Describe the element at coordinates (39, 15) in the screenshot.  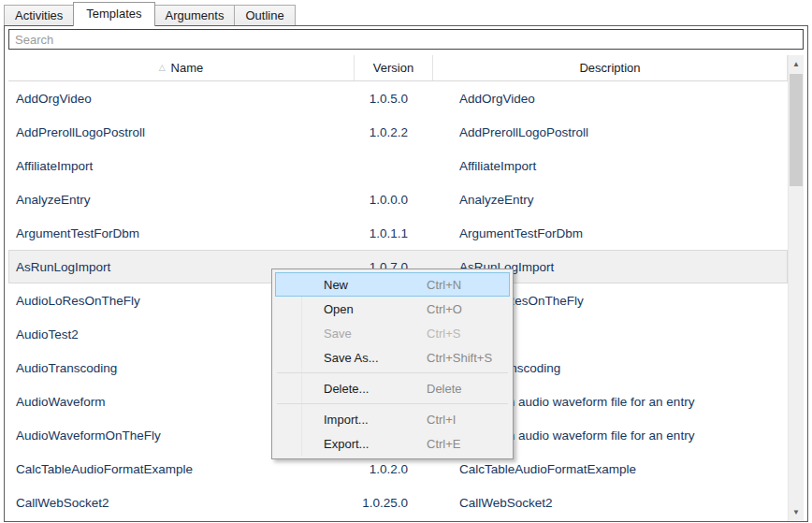
I see `tab-activities: Activities` at that location.